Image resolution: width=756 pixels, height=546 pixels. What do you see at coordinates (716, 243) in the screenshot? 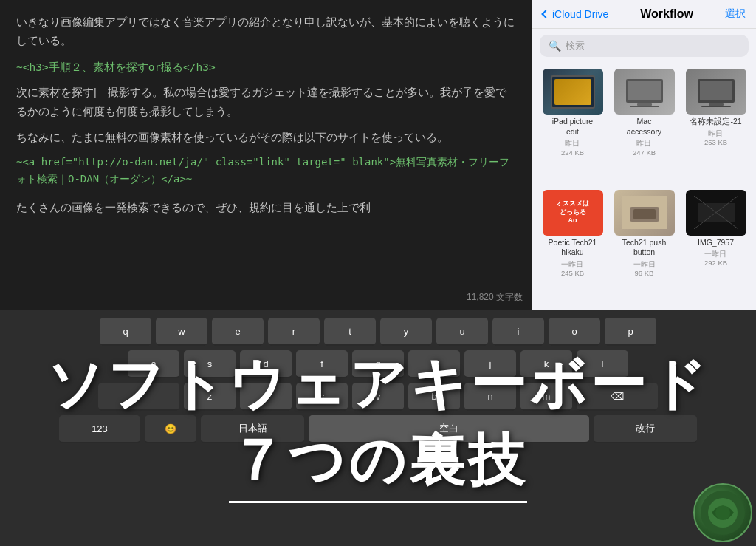
I see `file-name-img7957: IMG_7957` at bounding box center [716, 243].